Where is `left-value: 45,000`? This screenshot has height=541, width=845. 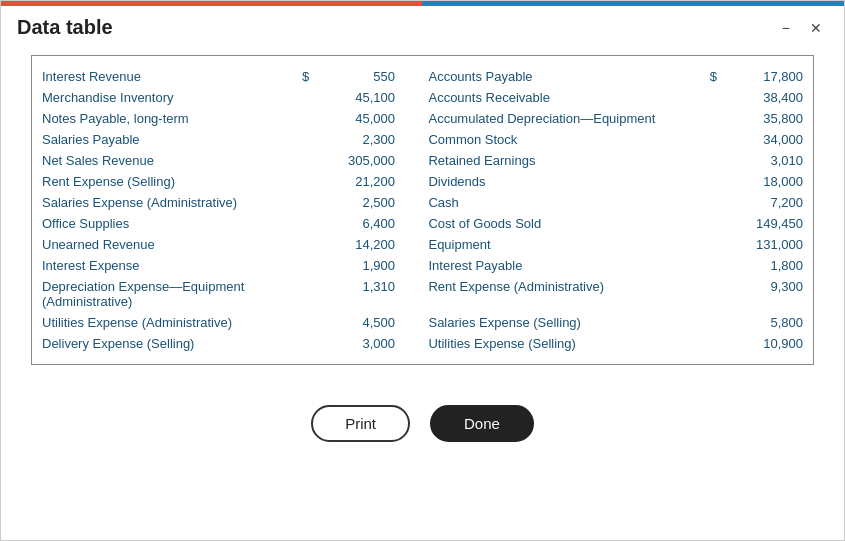
left-value: 45,000 is located at coordinates (358, 118).